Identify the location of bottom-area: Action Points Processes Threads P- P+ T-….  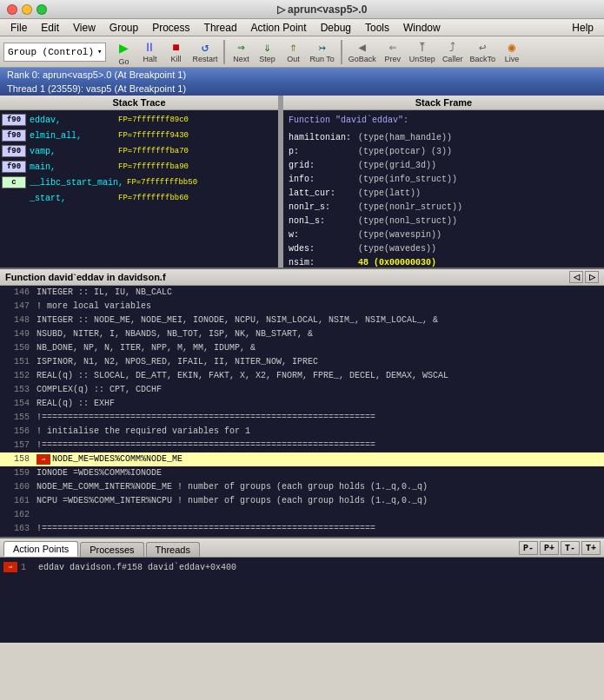
(302, 591).